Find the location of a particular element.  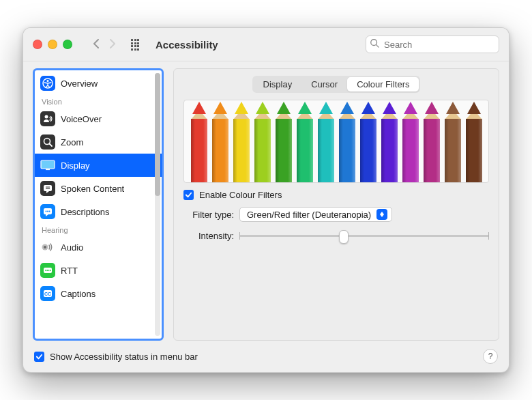

sidebar-item-label: Captions is located at coordinates (78, 294).